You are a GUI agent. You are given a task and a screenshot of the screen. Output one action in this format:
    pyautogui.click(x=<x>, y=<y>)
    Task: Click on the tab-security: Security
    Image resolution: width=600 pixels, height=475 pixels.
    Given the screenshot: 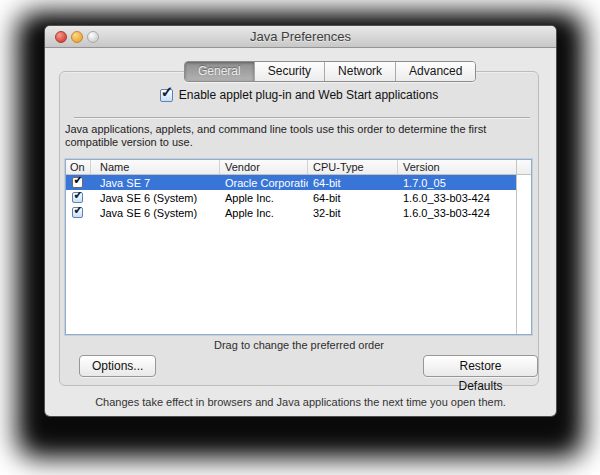 What is the action you would take?
    pyautogui.click(x=289, y=72)
    